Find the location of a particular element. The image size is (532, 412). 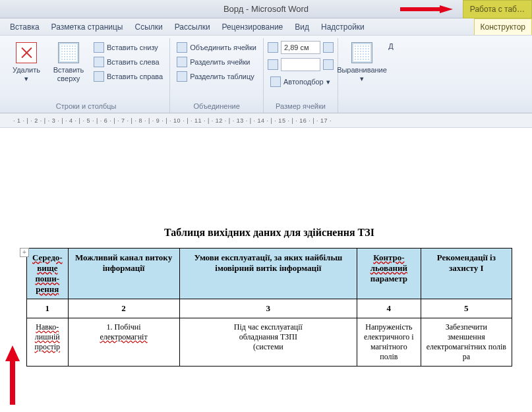

split-table-label: Разделить таблицу is located at coordinates (222, 76).